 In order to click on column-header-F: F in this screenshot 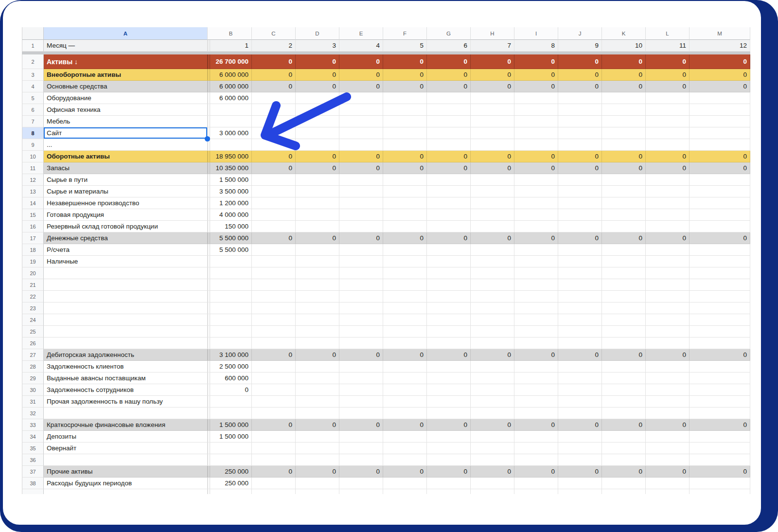, I will do `click(405, 34)`.